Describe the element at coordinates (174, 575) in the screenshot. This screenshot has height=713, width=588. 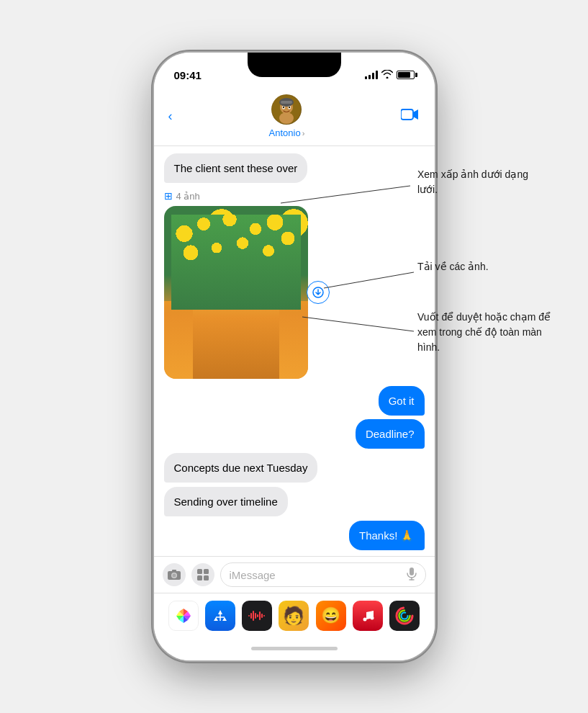
I see `camera-button` at that location.